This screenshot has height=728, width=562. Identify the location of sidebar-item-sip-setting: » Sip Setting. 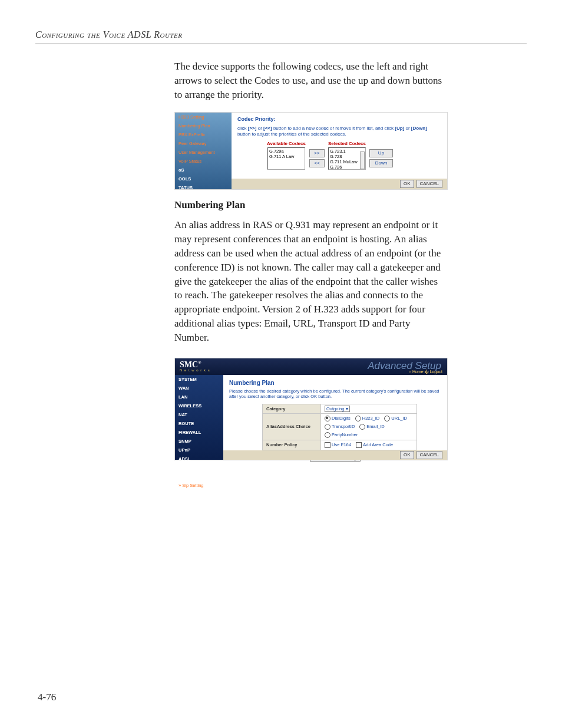
(199, 486).